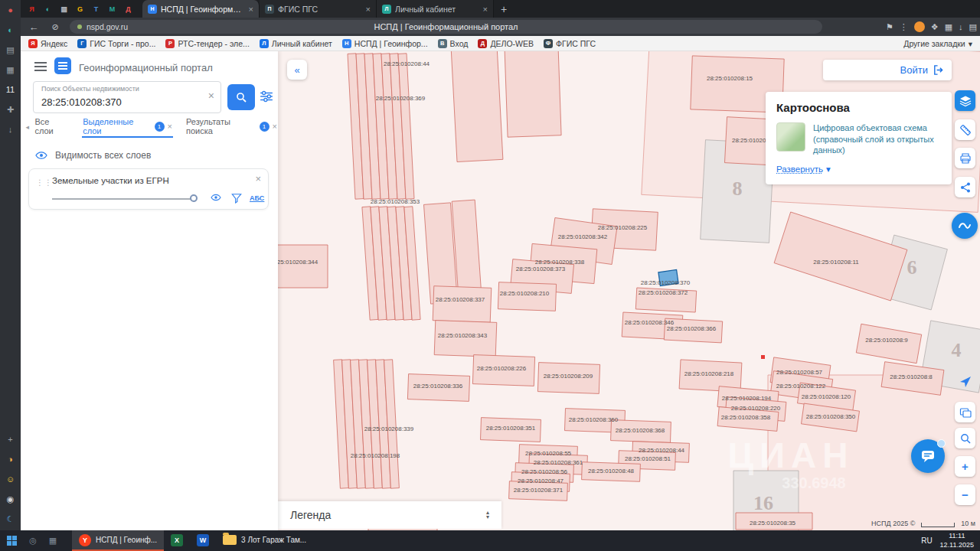 Image resolution: width=980 pixels, height=551 pixels. I want to click on tabs-prev-icon: ◂, so click(28, 127).